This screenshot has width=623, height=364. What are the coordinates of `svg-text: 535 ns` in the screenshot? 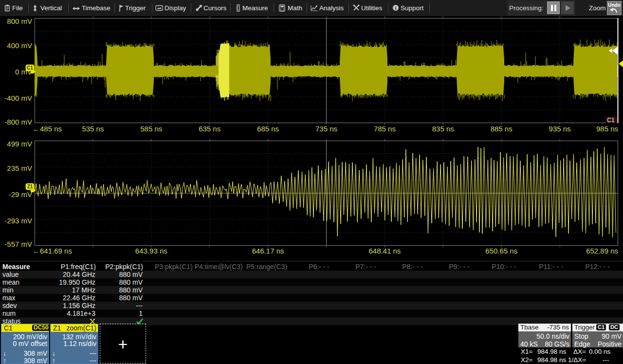 It's located at (92, 128).